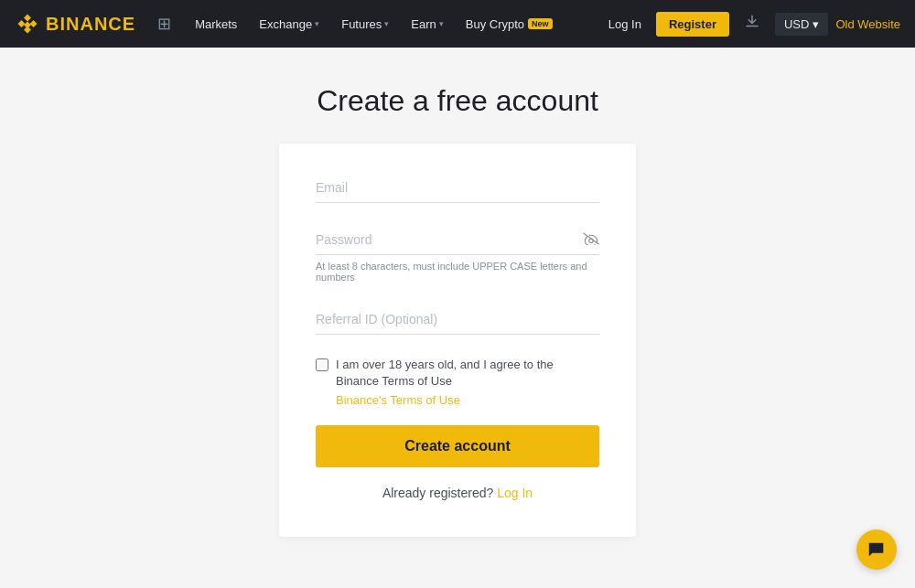 This screenshot has width=915, height=588. What do you see at coordinates (752, 24) in the screenshot?
I see `download-icon` at bounding box center [752, 24].